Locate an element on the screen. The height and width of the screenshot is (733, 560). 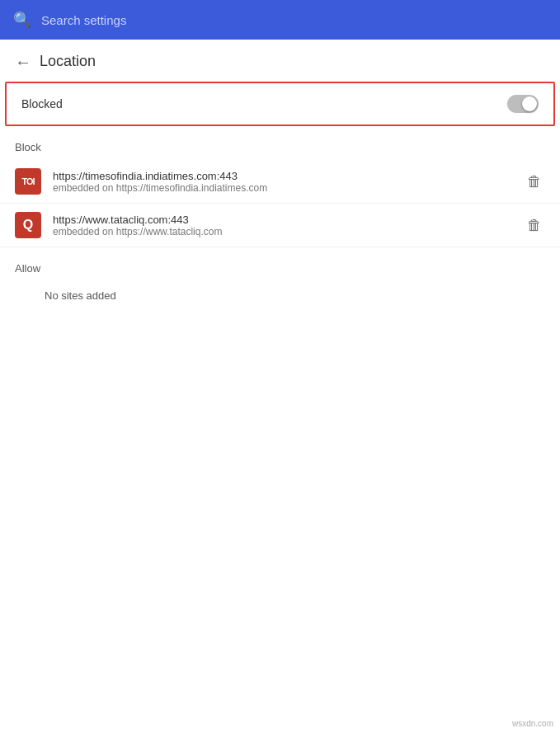
search-icon: 🔍 is located at coordinates (22, 20).